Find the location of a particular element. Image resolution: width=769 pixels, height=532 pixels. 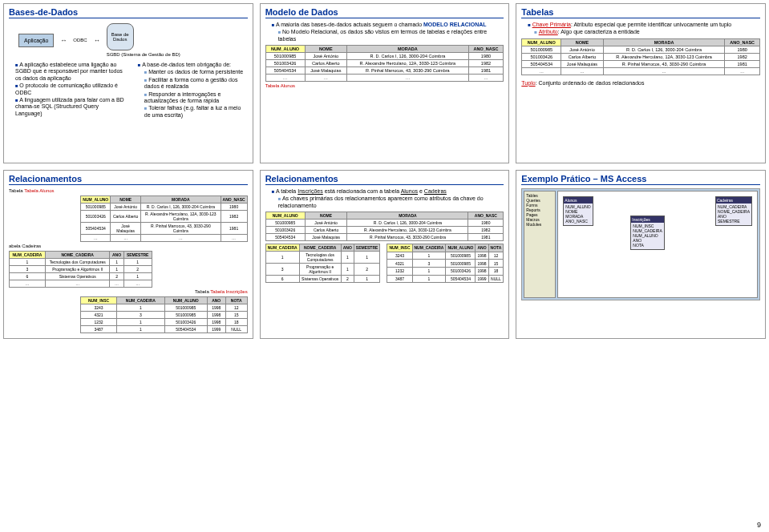

architecture-diagram: Aplicação ↔ ODBC ↔ Base de Dados SGBD (S… is located at coordinates (133, 40).